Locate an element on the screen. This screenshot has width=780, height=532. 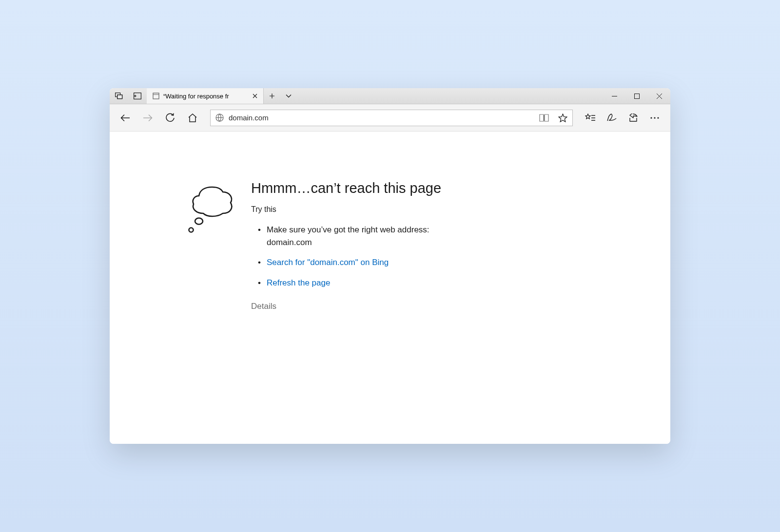
chevron-down-icon is located at coordinates (289, 96).